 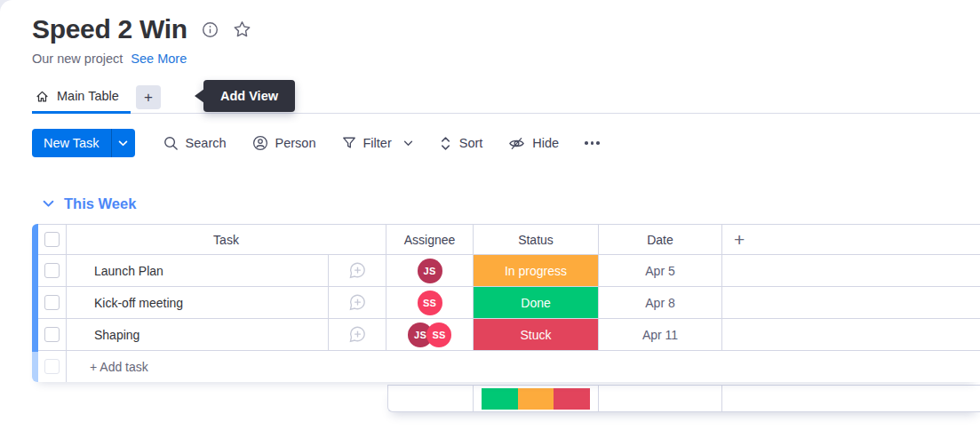 I want to click on view-tabs-bar: Main Table + Add View, so click(x=506, y=98).